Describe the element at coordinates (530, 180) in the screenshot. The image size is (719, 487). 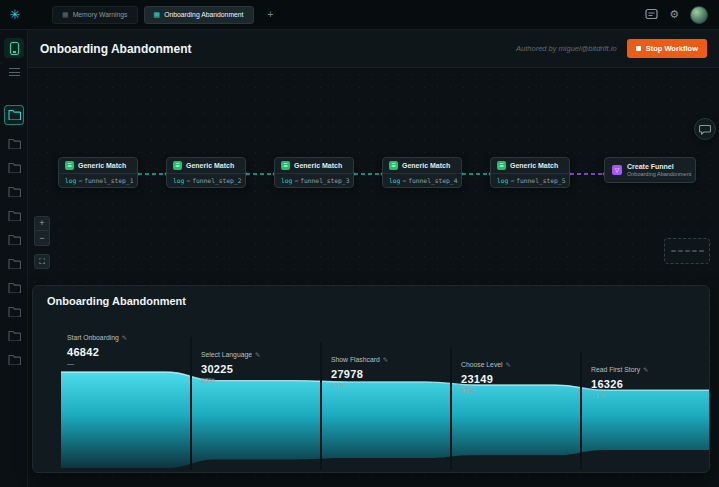
I see `node-condition: log=funnel_step_5` at that location.